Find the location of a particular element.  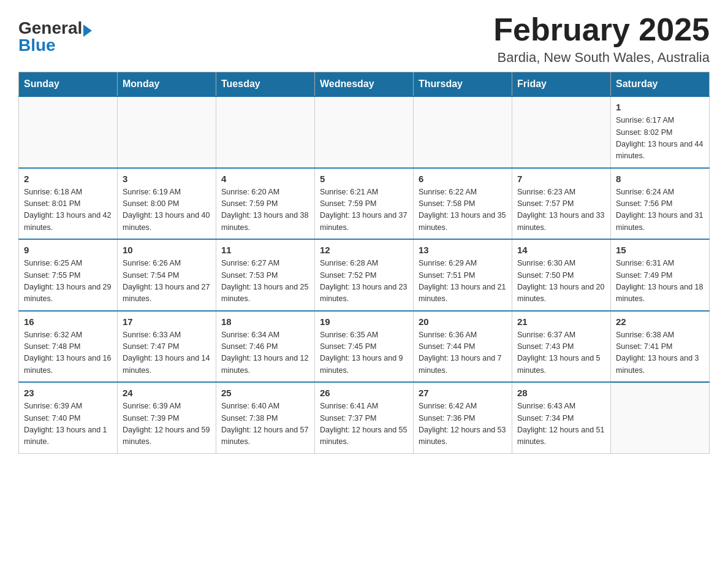

day-number: 13 is located at coordinates (463, 250).